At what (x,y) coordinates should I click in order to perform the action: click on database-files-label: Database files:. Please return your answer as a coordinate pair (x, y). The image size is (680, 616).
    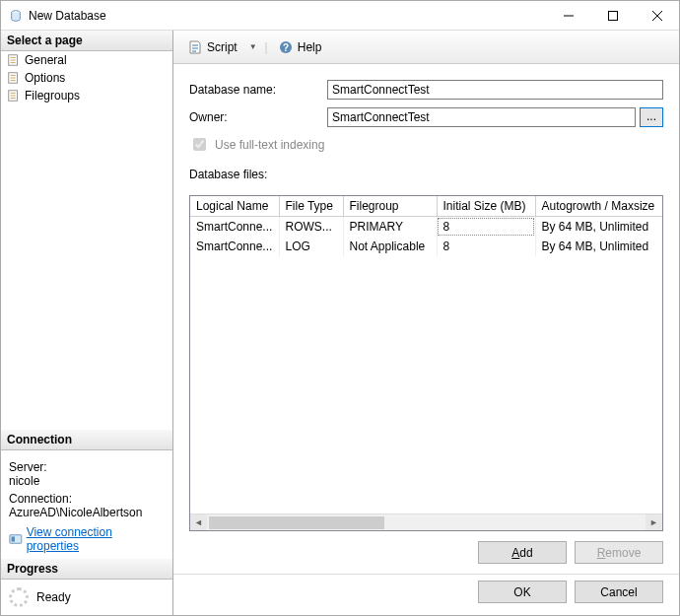
    Looking at the image, I should click on (426, 174).